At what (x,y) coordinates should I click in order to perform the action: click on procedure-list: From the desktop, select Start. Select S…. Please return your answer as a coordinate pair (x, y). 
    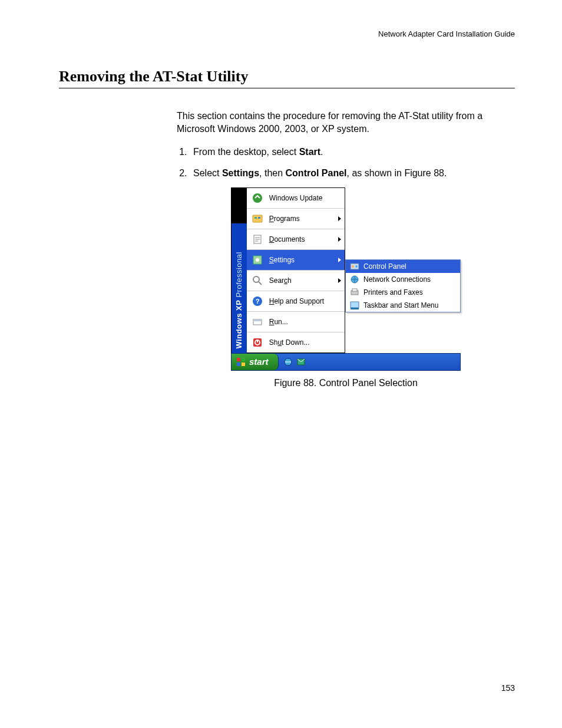
    Looking at the image, I should click on (346, 163).